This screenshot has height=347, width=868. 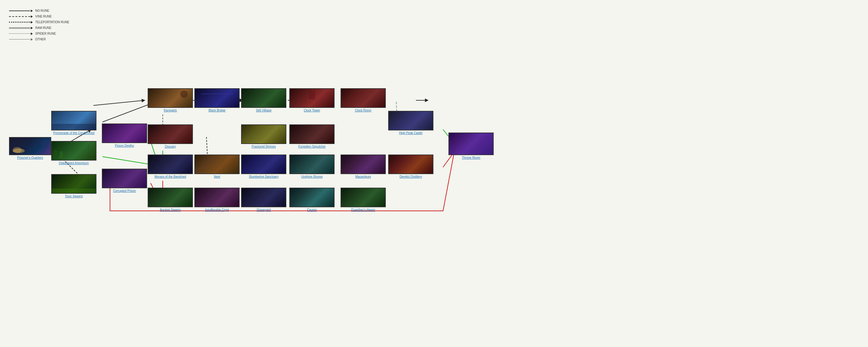 I want to click on node-ancient-sewers: Ancient Sewers, so click(x=170, y=199).